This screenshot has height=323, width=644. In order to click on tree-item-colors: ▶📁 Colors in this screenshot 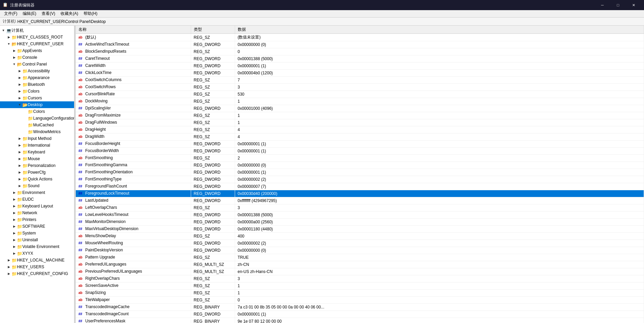, I will do `click(37, 91)`.